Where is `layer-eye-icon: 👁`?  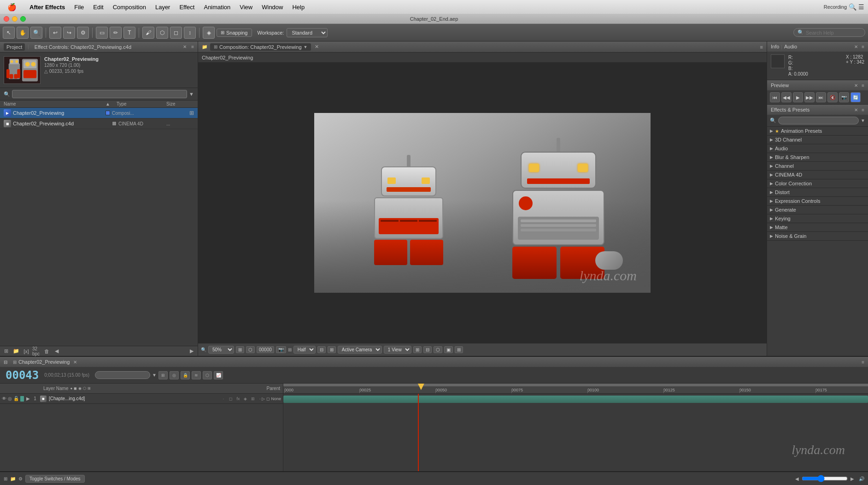 layer-eye-icon: 👁 is located at coordinates (4, 398).